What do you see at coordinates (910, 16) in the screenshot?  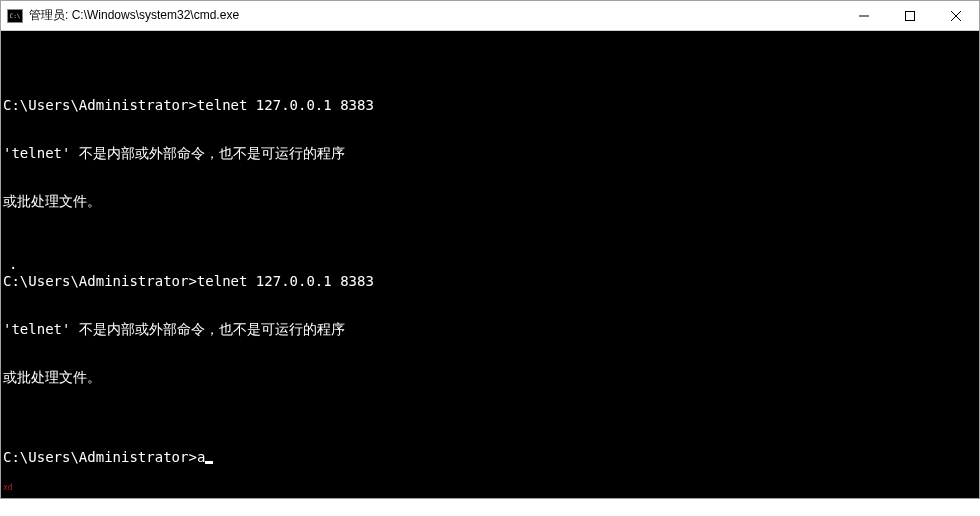 I see `maximize-button` at bounding box center [910, 16].